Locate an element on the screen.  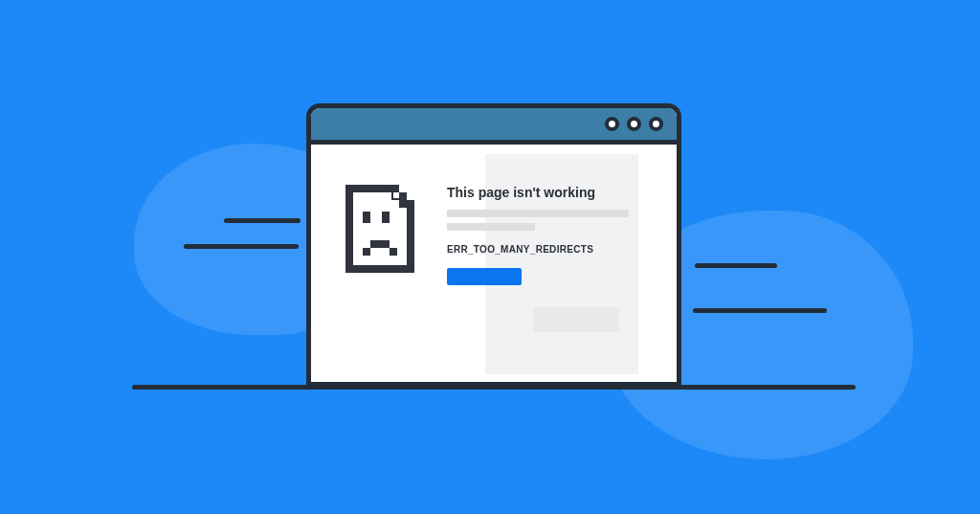
reload-button is located at coordinates (484, 277).